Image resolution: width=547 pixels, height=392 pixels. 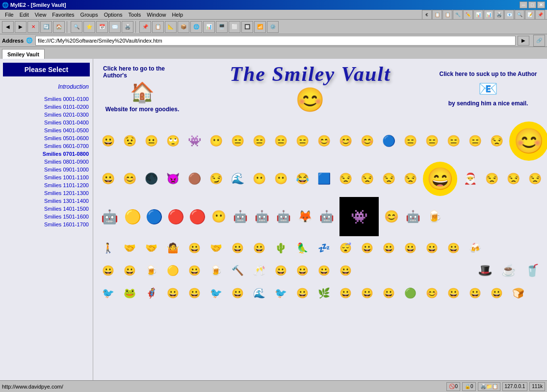 I want to click on bird-017: 😀, so click(x=453, y=293).